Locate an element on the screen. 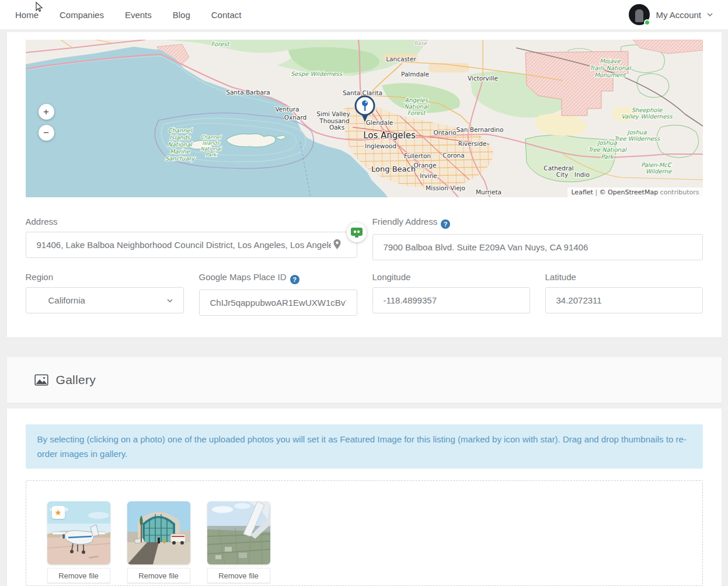  chevron-down-icon is located at coordinates (170, 301).